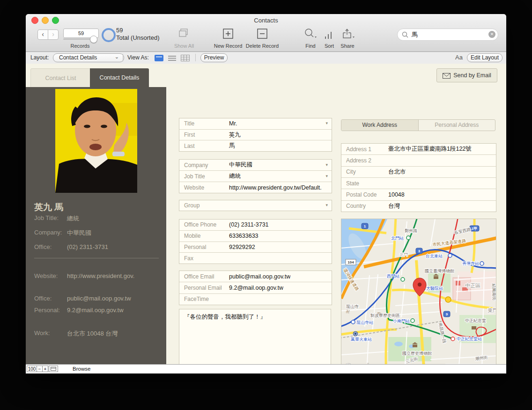 Image resolution: width=532 pixels, height=410 pixels. What do you see at coordinates (266, 369) in the screenshot?
I see `status-bar: 100 − + Browse` at bounding box center [266, 369].